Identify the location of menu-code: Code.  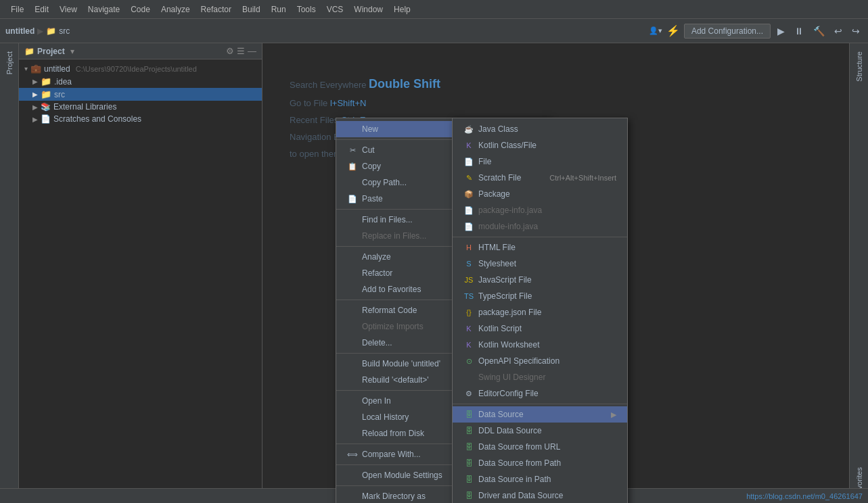
(141, 9).